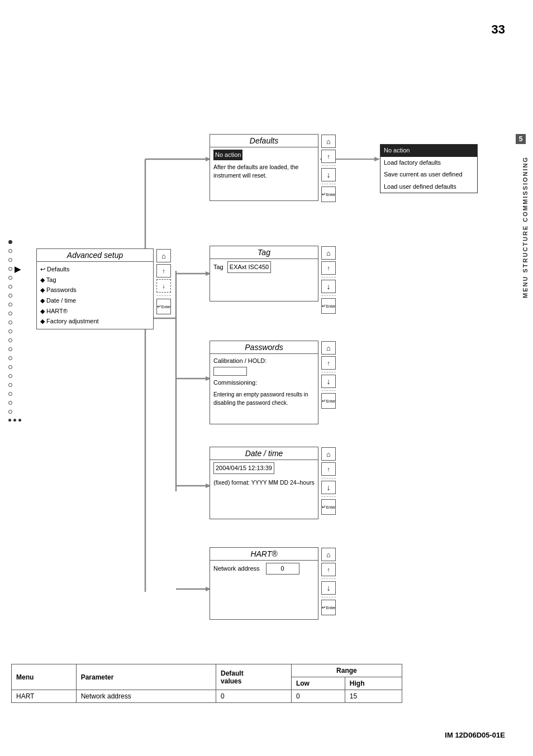  What do you see at coordinates (244, 468) in the screenshot?
I see `datetime-value: 2004/04/15 12:13:39` at bounding box center [244, 468].